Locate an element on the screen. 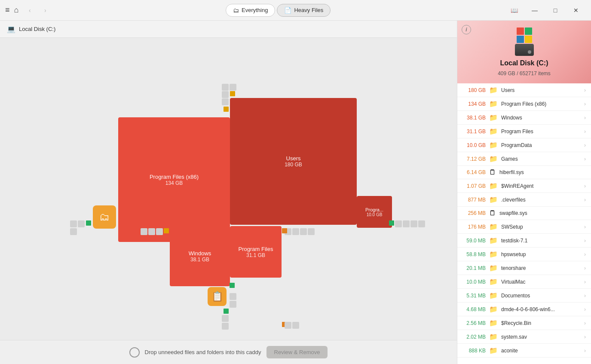 This screenshot has width=591, height=364. file-name: Users is located at coordinates (541, 90).